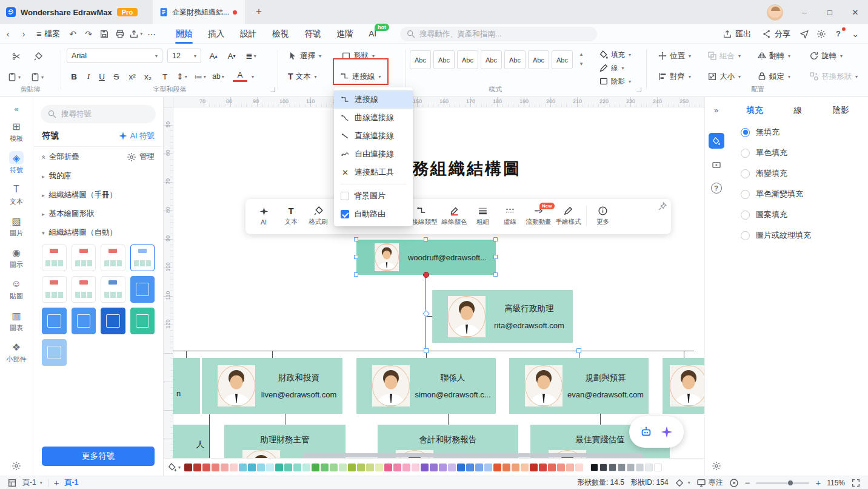  Describe the element at coordinates (502, 317) in the screenshot. I see `org-node-assistant: 高級行政助理 rita@edrawsoft.com` at that location.